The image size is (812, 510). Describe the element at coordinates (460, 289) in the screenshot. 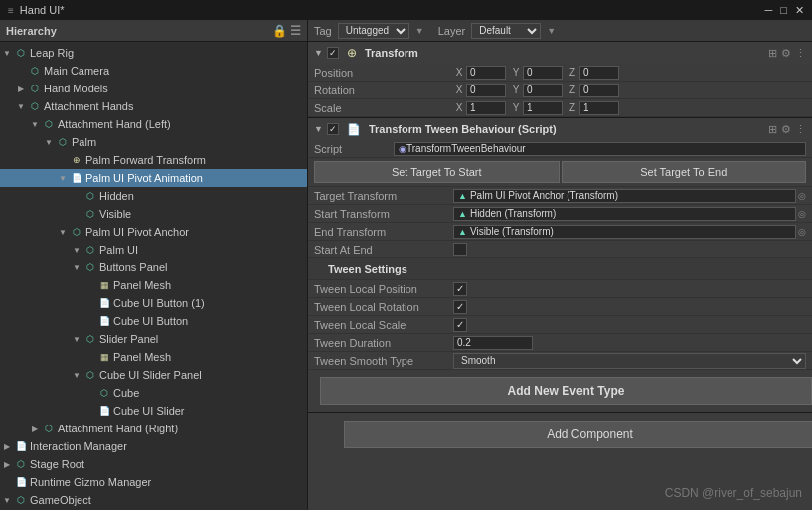

I see `tween-local-position-checkbox` at that location.